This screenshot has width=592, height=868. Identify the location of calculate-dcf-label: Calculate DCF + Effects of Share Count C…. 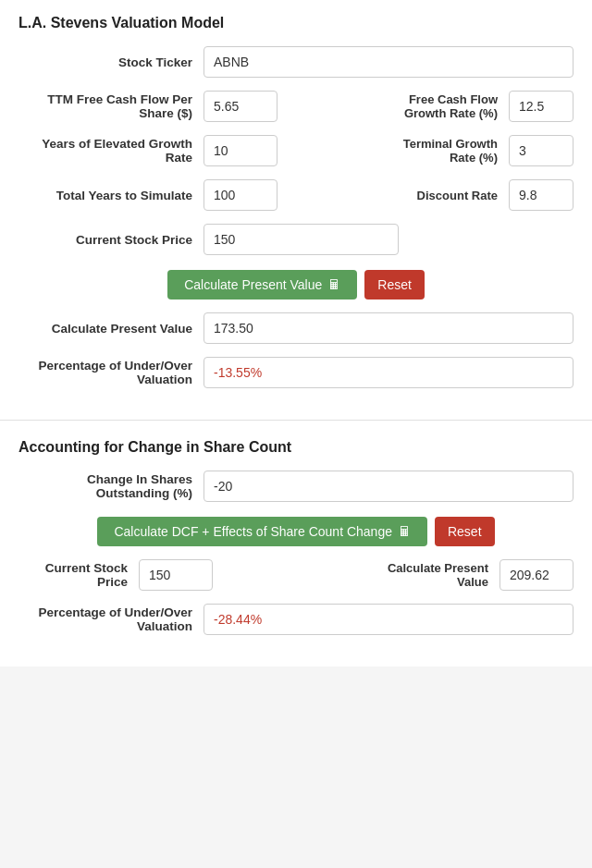
(253, 532).